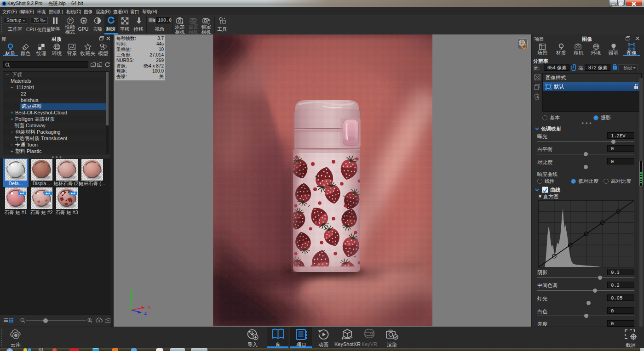 The image size is (644, 351). I want to click on svg-text: y, so click(132, 288).